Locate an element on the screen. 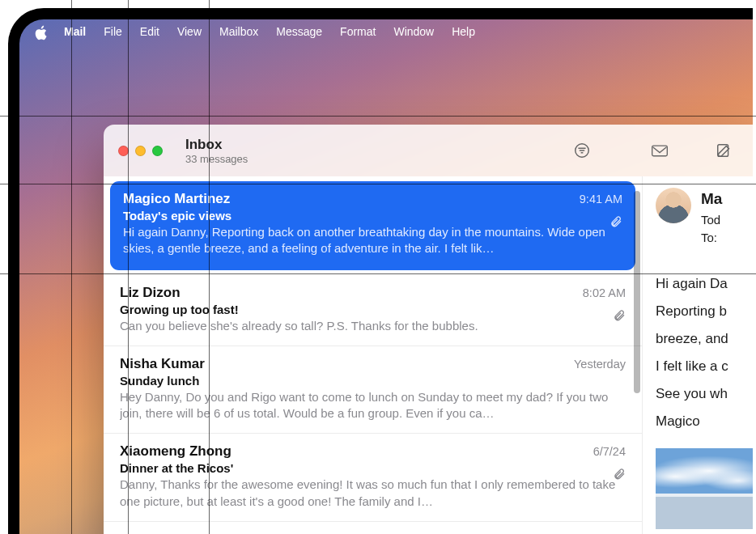  message-preview: Hey Danny, Do you and Rigo want to come … is located at coordinates (372, 406).